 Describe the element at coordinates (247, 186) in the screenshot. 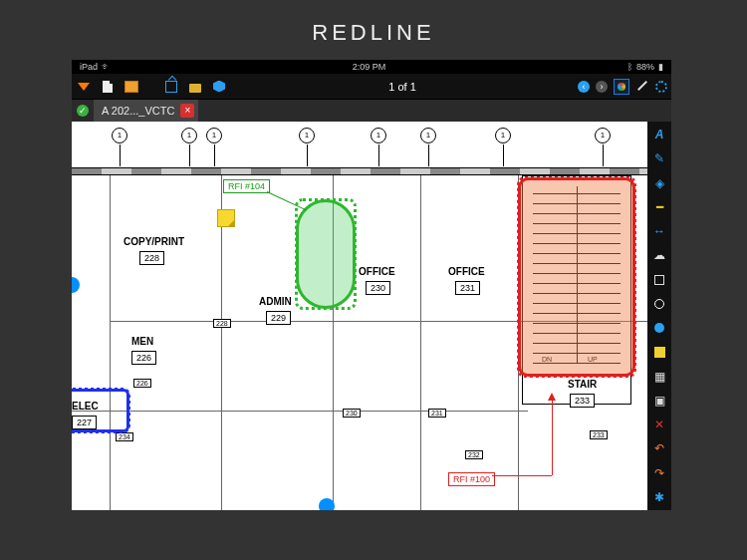

I see `rfi-tag-green: RFI #104` at that location.